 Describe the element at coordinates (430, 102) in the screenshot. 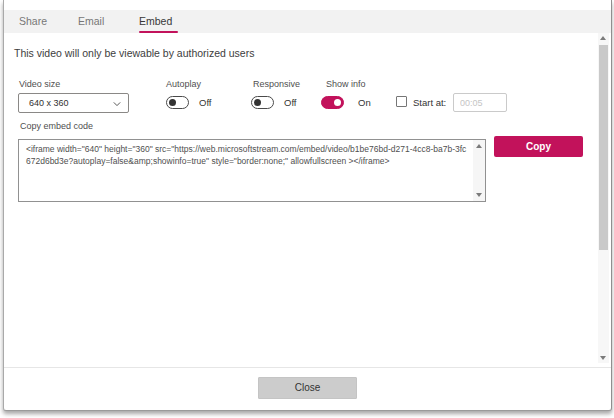

I see `start-at-label: Start at:` at that location.